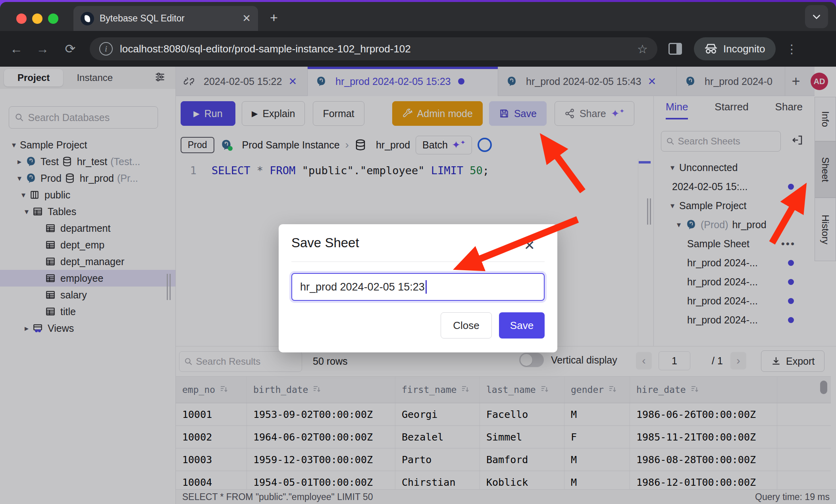  What do you see at coordinates (42, 49) in the screenshot?
I see `forward-button: →` at bounding box center [42, 49].